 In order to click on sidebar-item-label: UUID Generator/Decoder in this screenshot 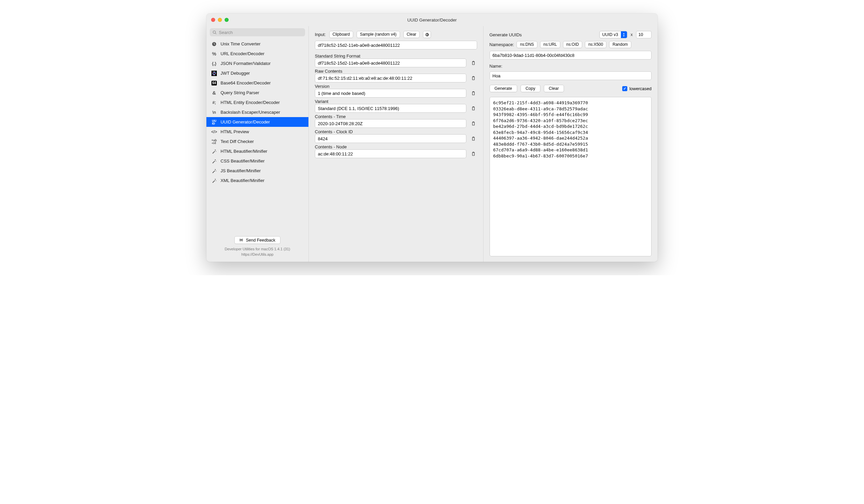, I will do `click(245, 122)`.